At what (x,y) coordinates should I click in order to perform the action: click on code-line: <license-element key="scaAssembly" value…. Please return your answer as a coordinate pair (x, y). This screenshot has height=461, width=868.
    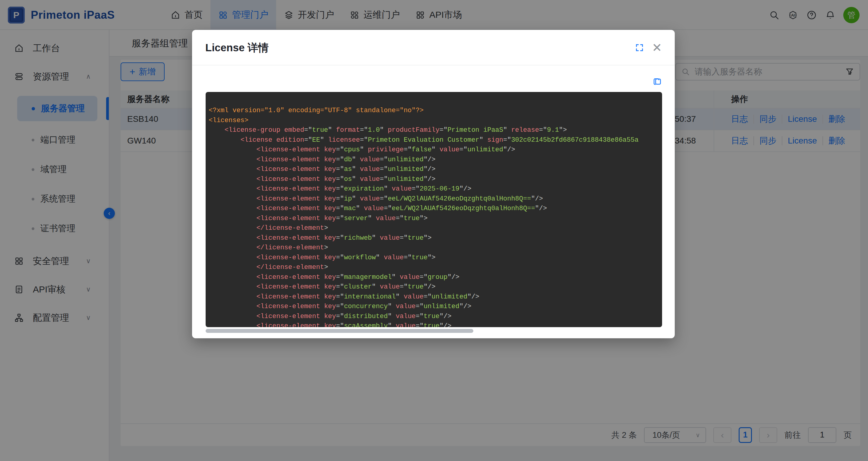
    Looking at the image, I should click on (433, 324).